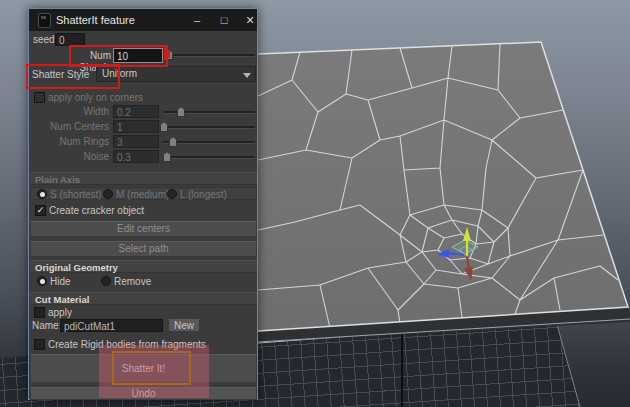 Image resolution: width=630 pixels, height=407 pixels. What do you see at coordinates (568, 364) in the screenshot?
I see `grid-right-edge` at bounding box center [568, 364].